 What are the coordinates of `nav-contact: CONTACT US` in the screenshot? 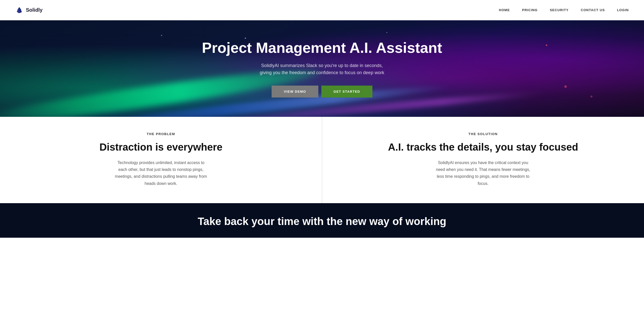 It's located at (593, 10).